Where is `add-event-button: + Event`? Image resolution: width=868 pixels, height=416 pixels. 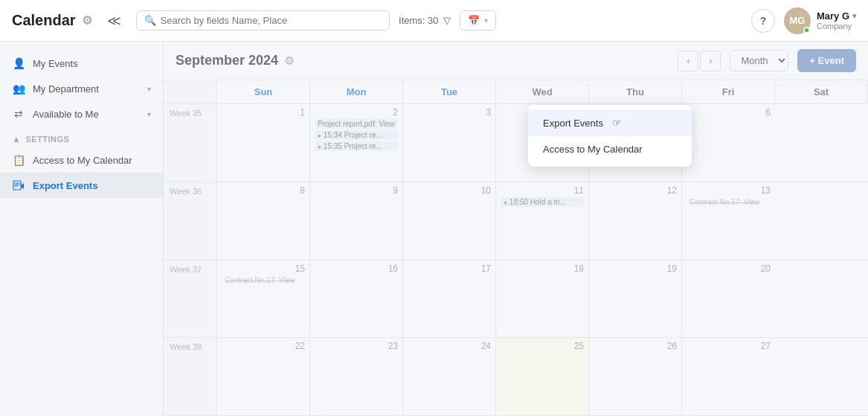
add-event-button: + Event is located at coordinates (827, 61).